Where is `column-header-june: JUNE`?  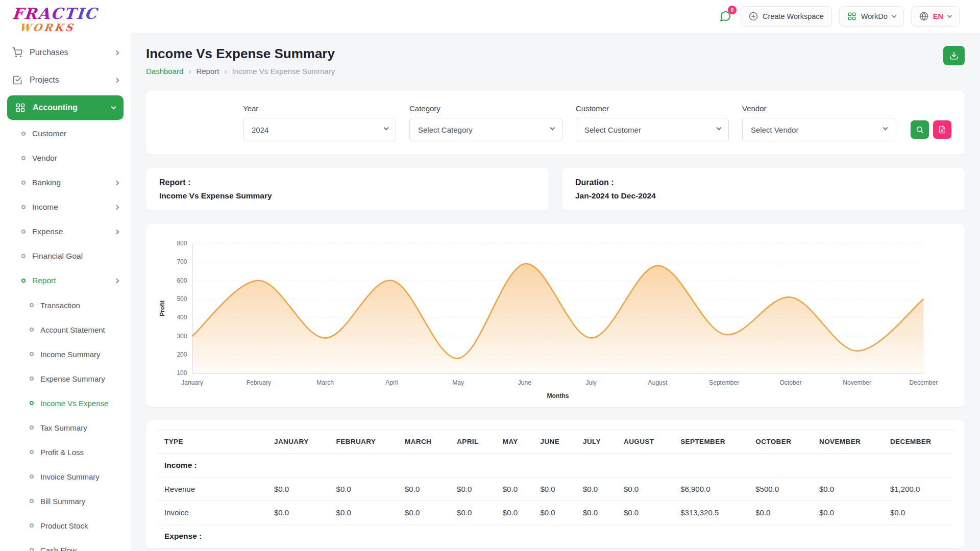
column-header-june: JUNE is located at coordinates (554, 441).